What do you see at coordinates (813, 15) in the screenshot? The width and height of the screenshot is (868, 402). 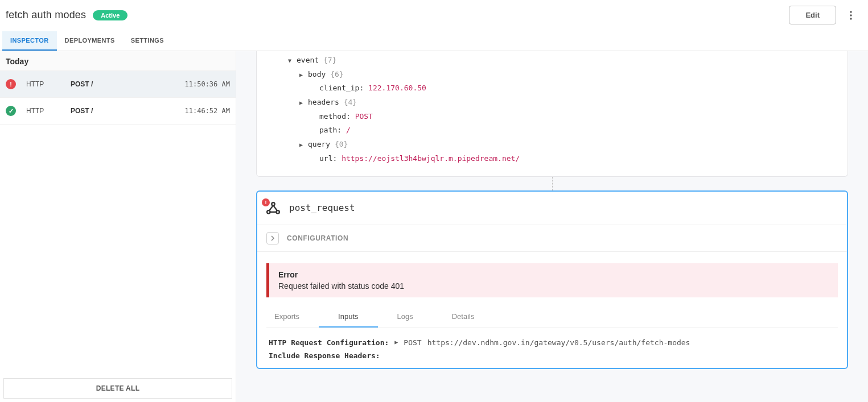 I see `edit-button: Edit` at bounding box center [813, 15].